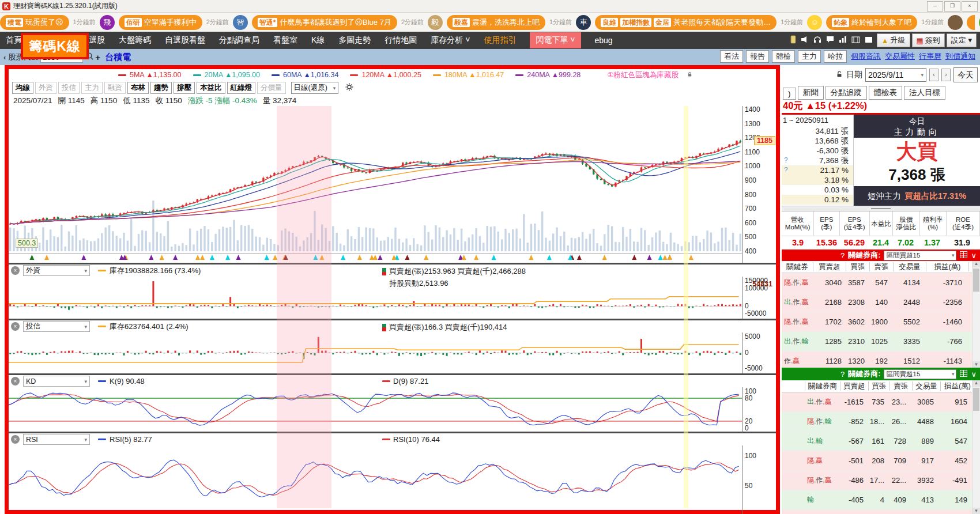 The width and height of the screenshot is (980, 514). Describe the element at coordinates (392, 473) in the screenshot. I see `indicator-panel-RSI: ×RSI▾RSI(5) 82.77RSI(10) 76.4410050` at that location.